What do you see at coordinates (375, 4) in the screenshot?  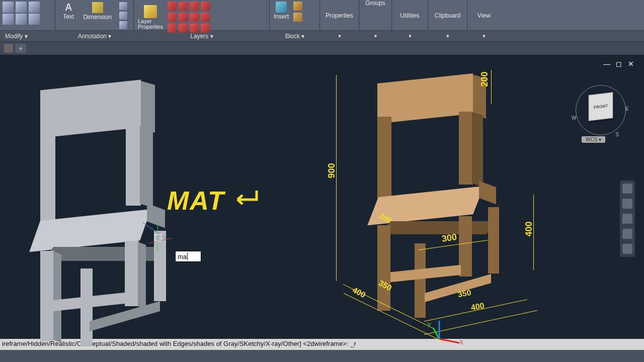 I see `groups-label: Groups` at bounding box center [375, 4].